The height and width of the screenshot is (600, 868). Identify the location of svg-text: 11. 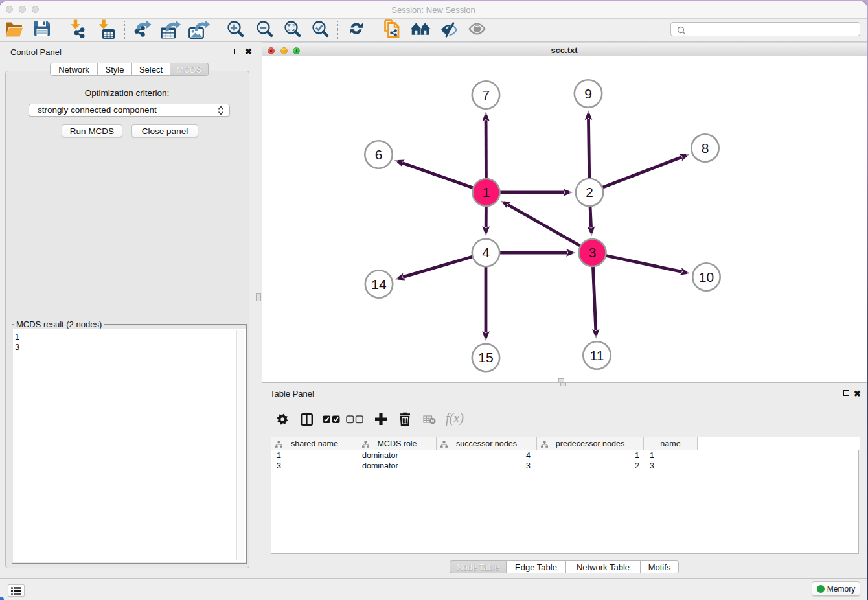
(597, 355).